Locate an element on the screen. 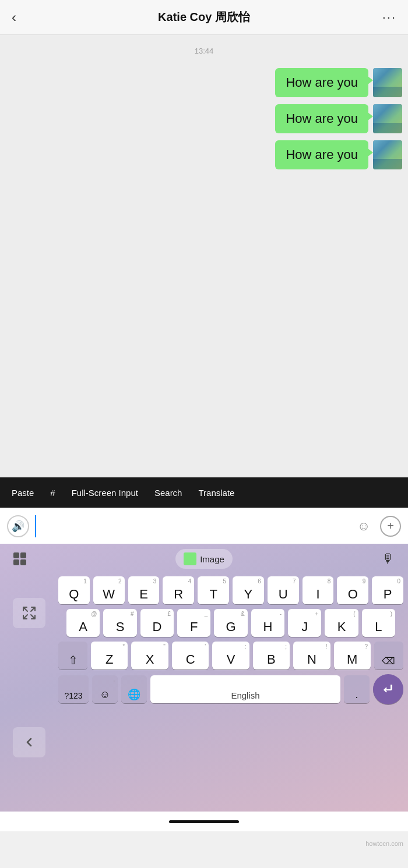  emoji-key: ☺ , is located at coordinates (105, 689).